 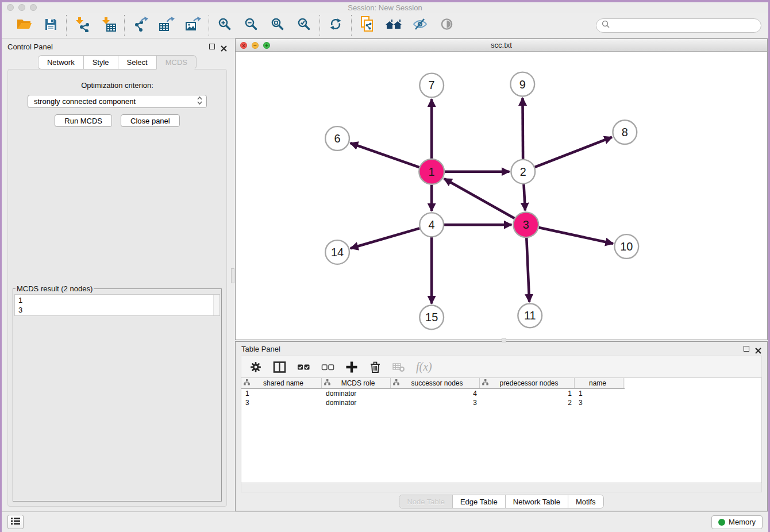 I want to click on close-panel-icon, so click(x=224, y=47).